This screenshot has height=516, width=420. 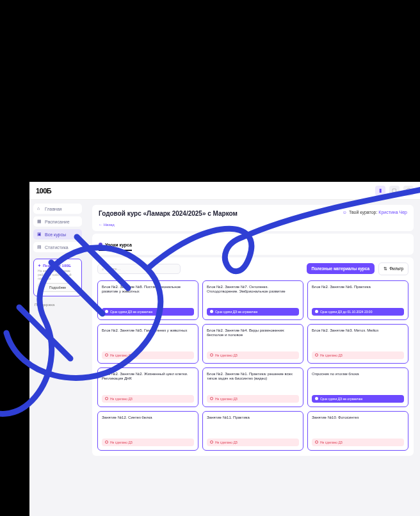 I want to click on lesson-title: Блок №2. Занятие №4. Виды размножения: б…, so click(x=253, y=333).